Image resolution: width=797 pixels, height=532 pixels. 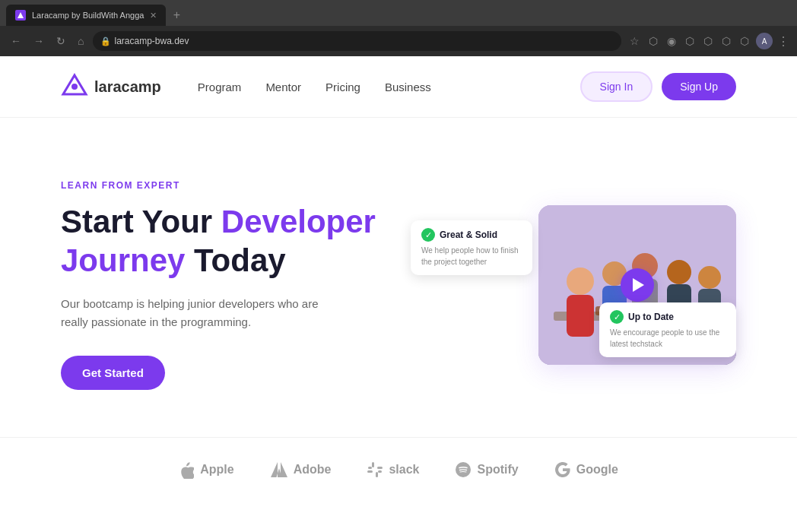 I want to click on address-input, so click(x=357, y=41).